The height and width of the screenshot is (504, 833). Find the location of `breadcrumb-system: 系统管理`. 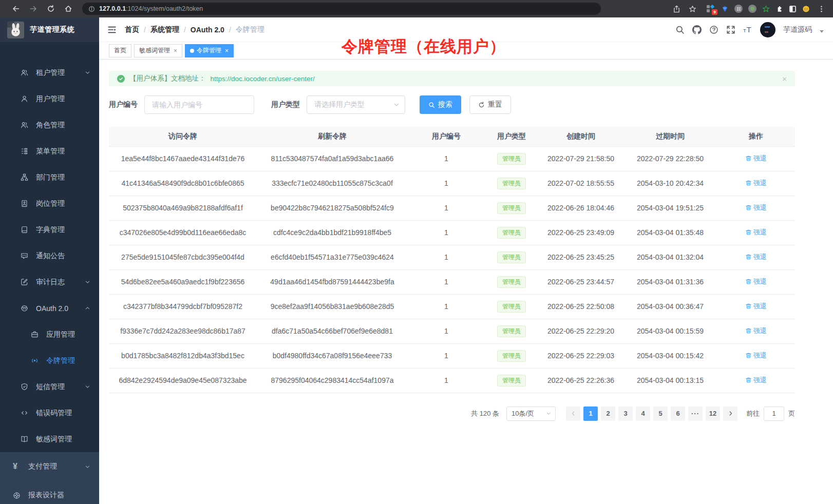

breadcrumb-system: 系统管理 is located at coordinates (165, 30).